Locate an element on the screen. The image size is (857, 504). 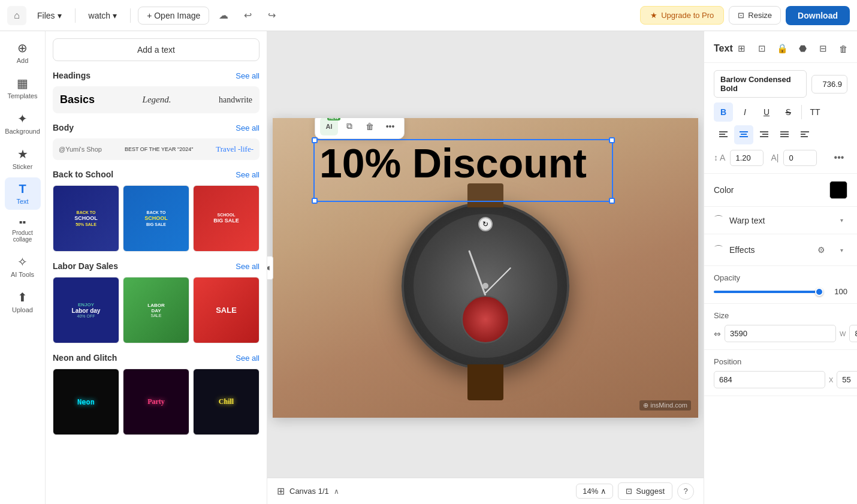
color-swatch is located at coordinates (838, 190).